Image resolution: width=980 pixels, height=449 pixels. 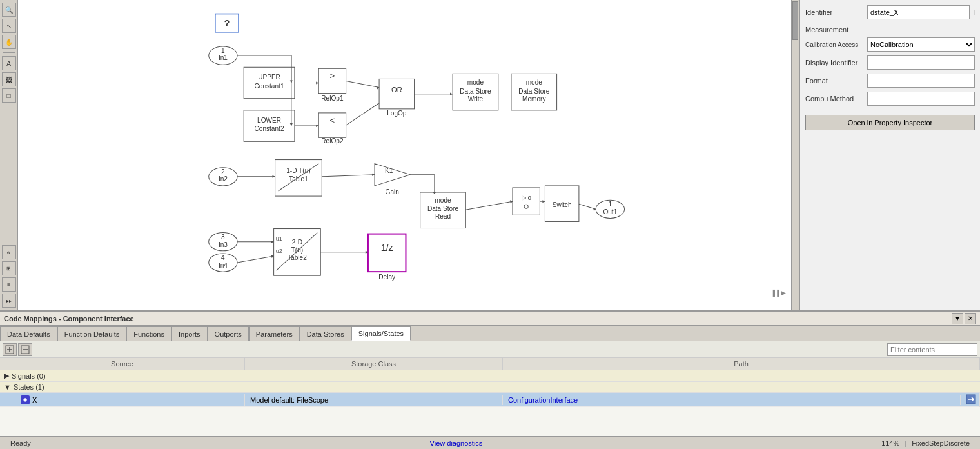 What do you see at coordinates (270, 129) in the screenshot?
I see `svg-text: Constant2` at bounding box center [270, 129].